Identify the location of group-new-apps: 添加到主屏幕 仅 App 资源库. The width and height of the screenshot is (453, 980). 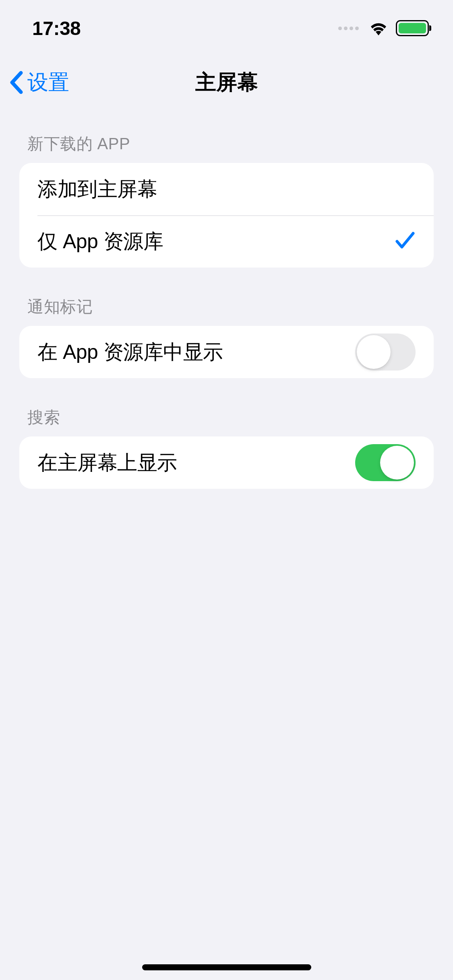
(226, 215).